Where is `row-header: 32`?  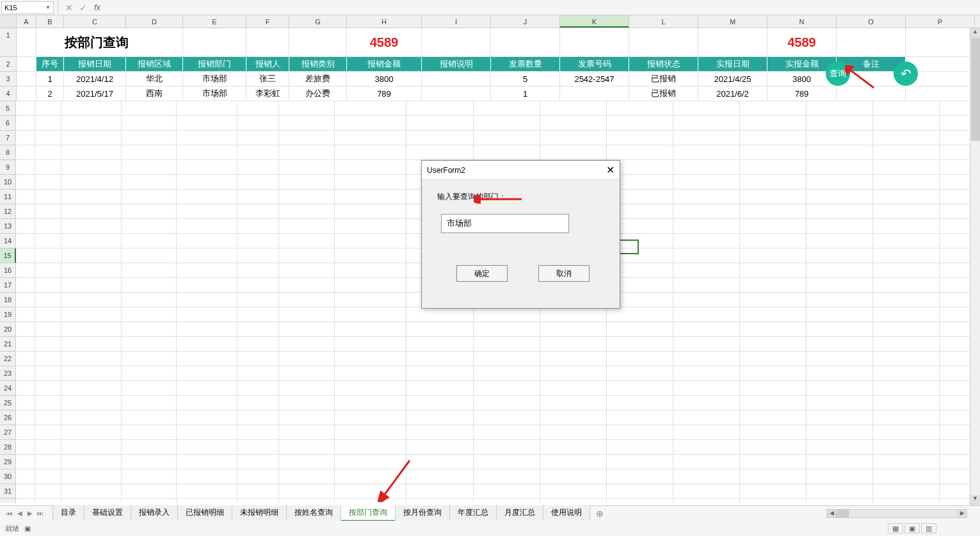
row-header: 32 is located at coordinates (8, 501).